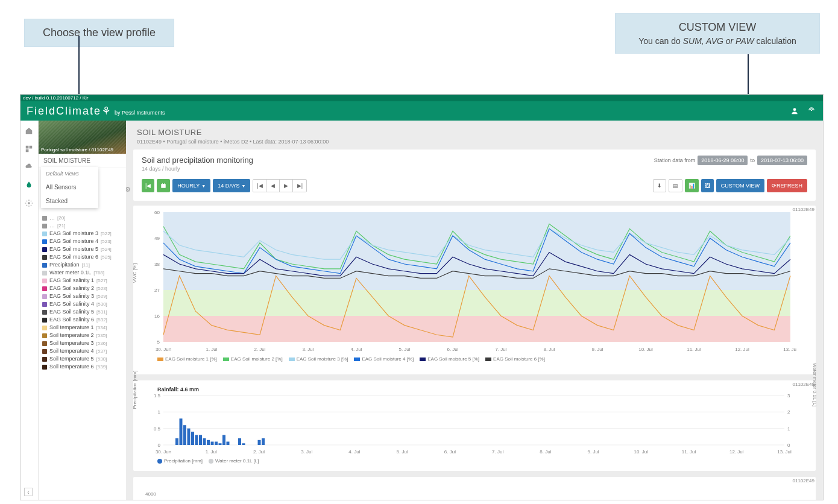 This screenshot has height=504, width=838. Describe the element at coordinates (474, 426) in the screenshot. I see `chart-precipitation: 01102E49 Rainfall: 4.6 mm Precipitation …` at that location.